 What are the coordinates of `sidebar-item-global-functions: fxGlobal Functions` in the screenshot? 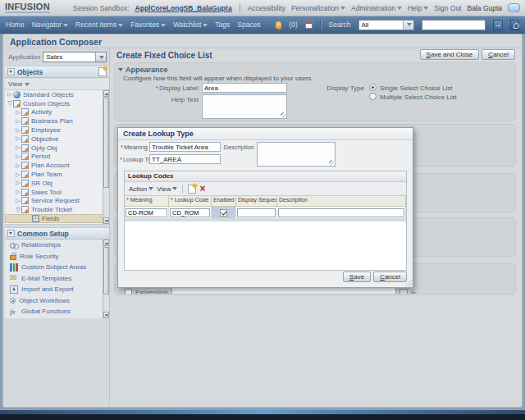 It's located at (57, 312).